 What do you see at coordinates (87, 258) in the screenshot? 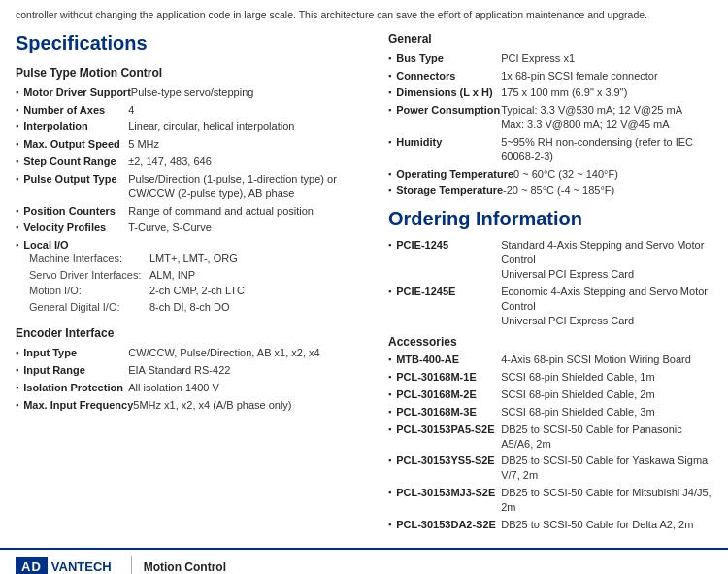
I see `sub-label: Machine Interfaces:` at bounding box center [87, 258].